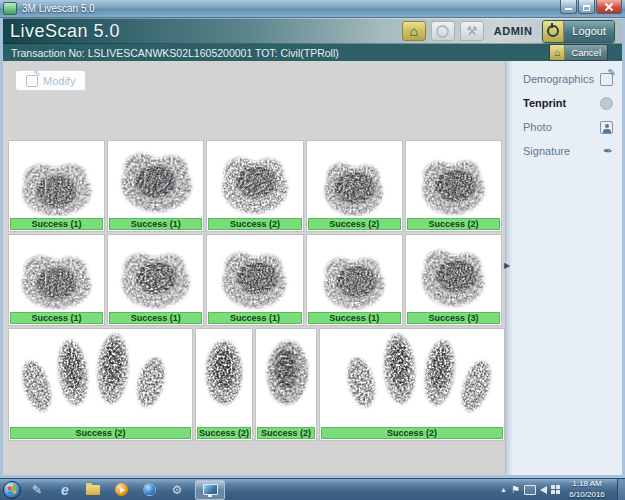 The image size is (625, 500). Describe the element at coordinates (621, 490) in the screenshot. I see `show-desktop-button` at that location.